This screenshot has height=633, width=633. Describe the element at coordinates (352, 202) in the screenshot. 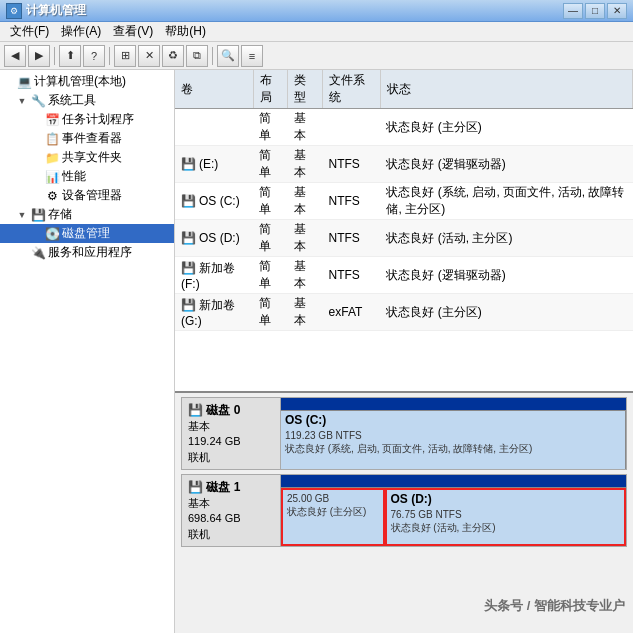

I see `cell-2-3: NTFS` at that location.